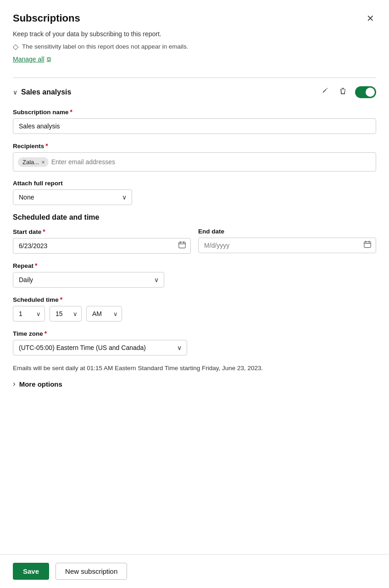  Describe the element at coordinates (49, 59) in the screenshot. I see `external-link-icon: ⧉` at that location.